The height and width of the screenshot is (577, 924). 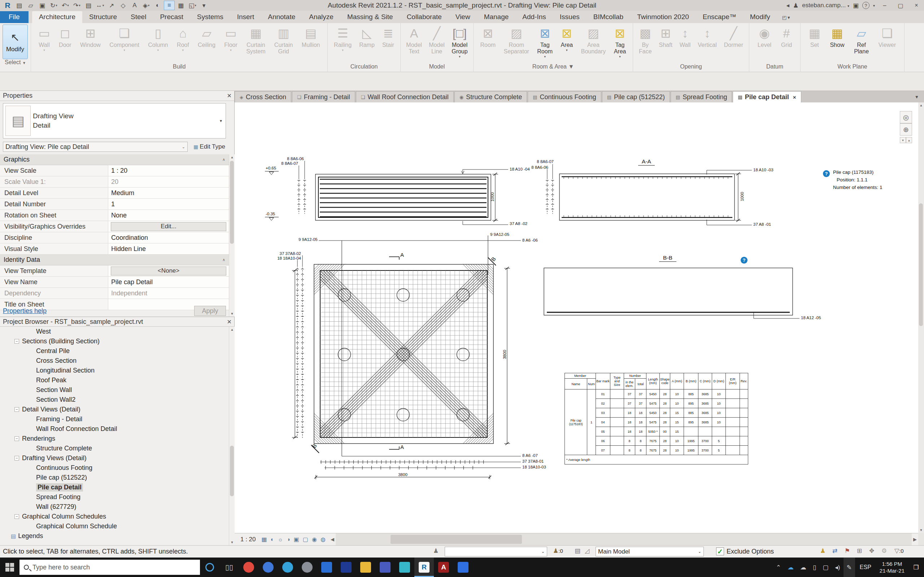 What do you see at coordinates (744, 260) in the screenshot?
I see `help-badge-icon: ?` at bounding box center [744, 260].